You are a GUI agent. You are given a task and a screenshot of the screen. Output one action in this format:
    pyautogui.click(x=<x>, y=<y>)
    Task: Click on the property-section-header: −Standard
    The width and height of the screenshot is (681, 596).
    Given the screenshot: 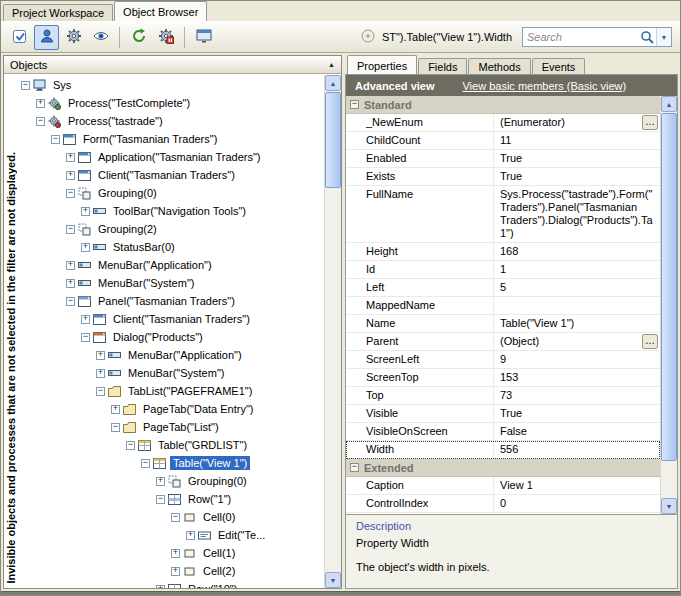 What is the action you would take?
    pyautogui.click(x=503, y=105)
    